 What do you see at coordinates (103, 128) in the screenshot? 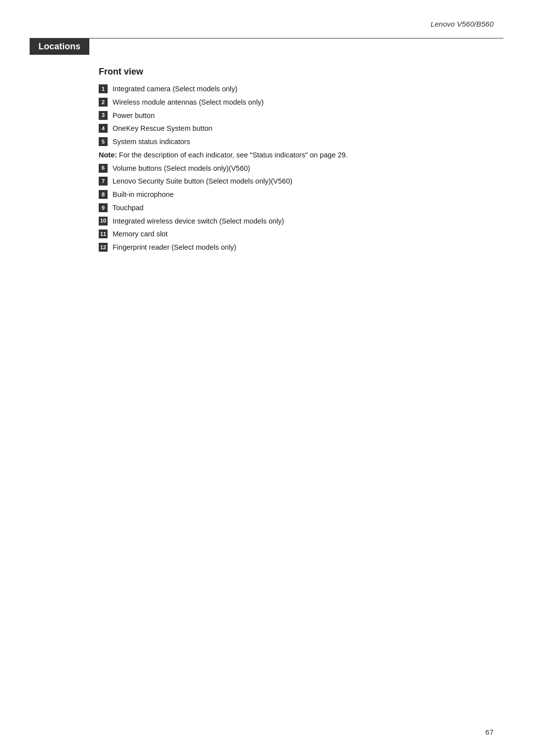
I see `badge-4: 4` at bounding box center [103, 128].